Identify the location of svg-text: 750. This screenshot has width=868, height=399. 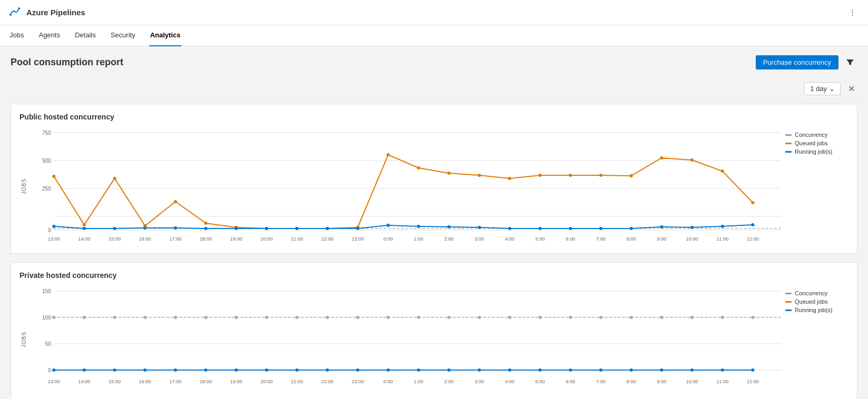
(47, 133).